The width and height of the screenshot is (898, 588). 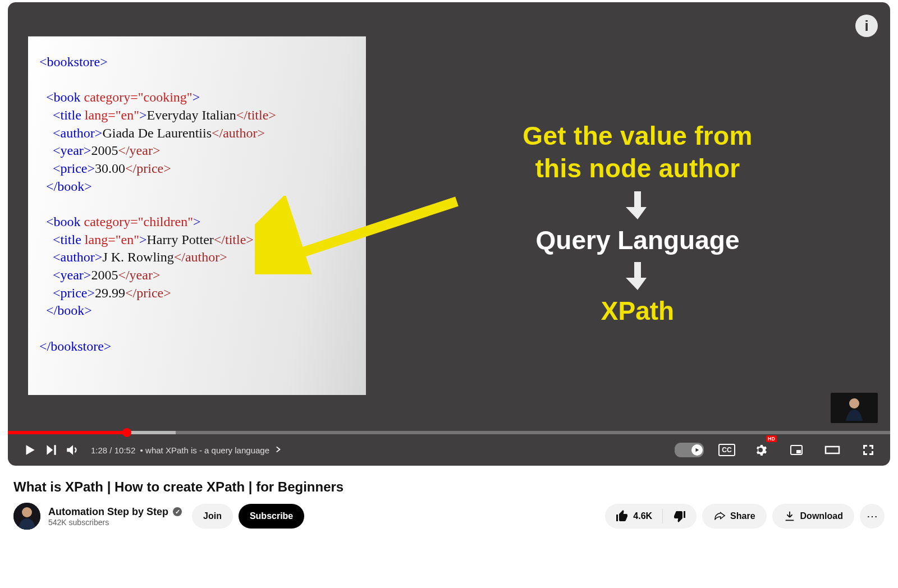 What do you see at coordinates (638, 169) in the screenshot?
I see `slide-headline2: this node author` at bounding box center [638, 169].